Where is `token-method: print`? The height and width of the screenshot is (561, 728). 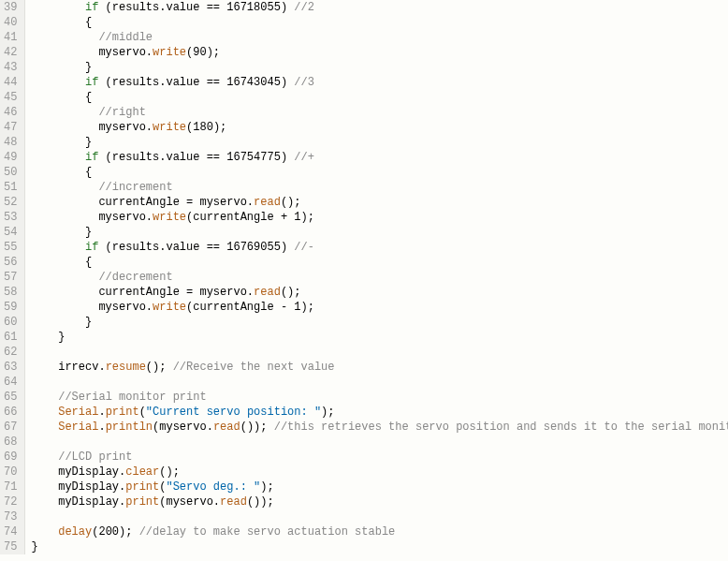 token-method: print is located at coordinates (142, 502).